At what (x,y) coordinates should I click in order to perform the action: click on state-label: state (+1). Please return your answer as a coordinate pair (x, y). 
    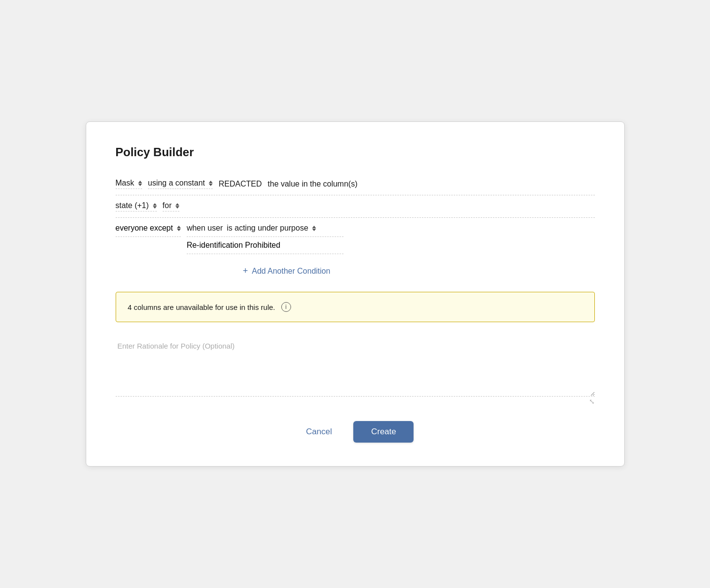
    Looking at the image, I should click on (132, 206).